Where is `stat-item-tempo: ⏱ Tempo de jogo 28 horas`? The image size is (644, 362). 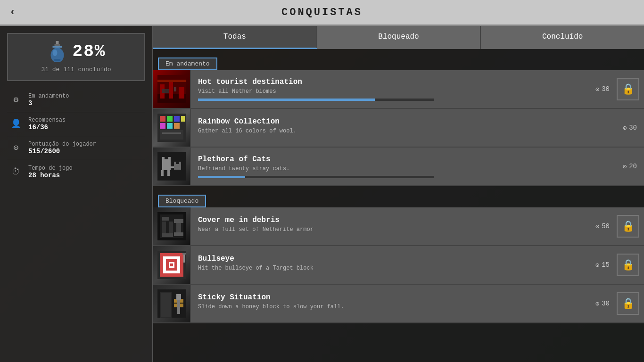
stat-item-tempo: ⏱ Tempo de jogo 28 horas is located at coordinates (76, 172).